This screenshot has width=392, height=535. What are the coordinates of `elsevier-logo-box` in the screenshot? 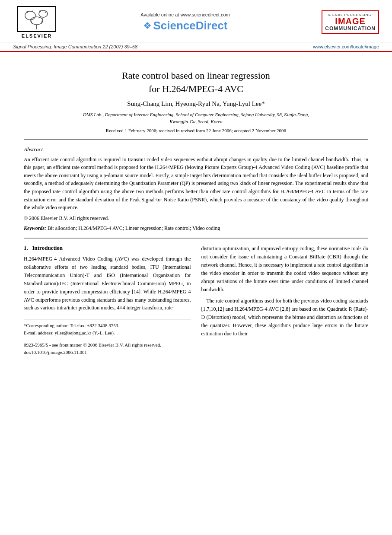 It's located at (37, 19).